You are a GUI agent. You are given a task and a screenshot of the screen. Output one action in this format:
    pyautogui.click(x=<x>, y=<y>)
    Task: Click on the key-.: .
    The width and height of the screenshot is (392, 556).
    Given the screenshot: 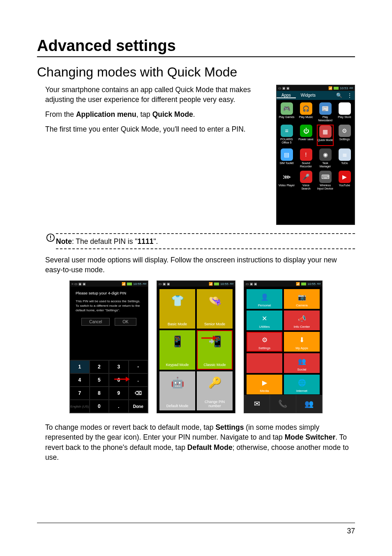 What is the action you would take?
    pyautogui.click(x=138, y=380)
    